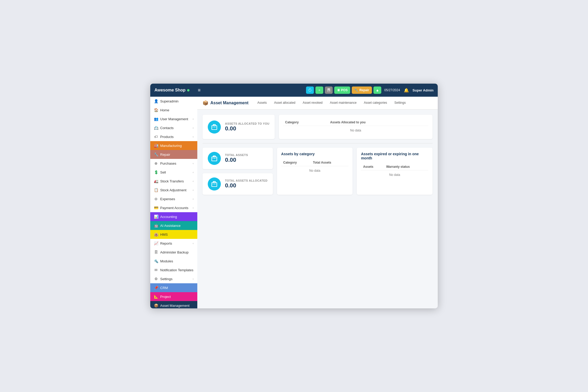 The image size is (588, 392). Describe the element at coordinates (174, 208) in the screenshot. I see `sidebar-item-payment-accounts: 💳 Payment Accounts ‹` at that location.